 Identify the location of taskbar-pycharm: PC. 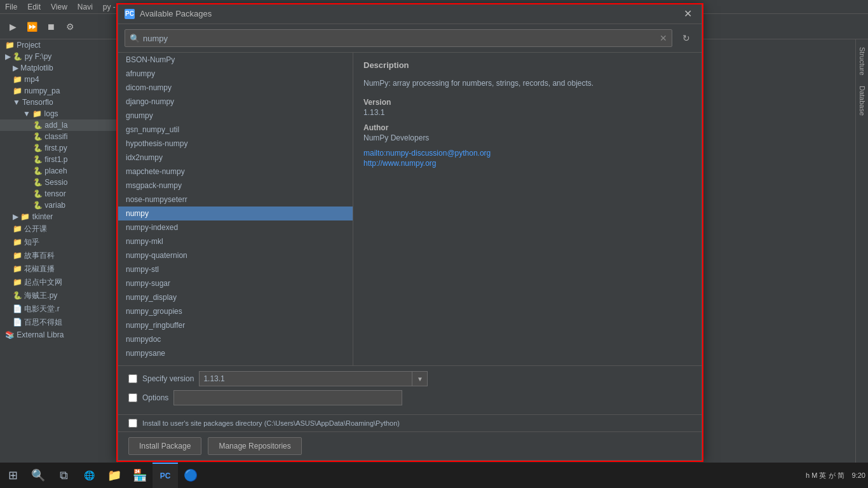
(165, 475).